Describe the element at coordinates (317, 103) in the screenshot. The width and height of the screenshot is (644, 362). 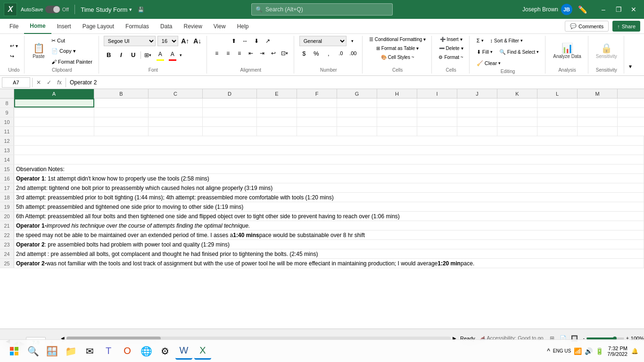
I see `cell-F8` at that location.